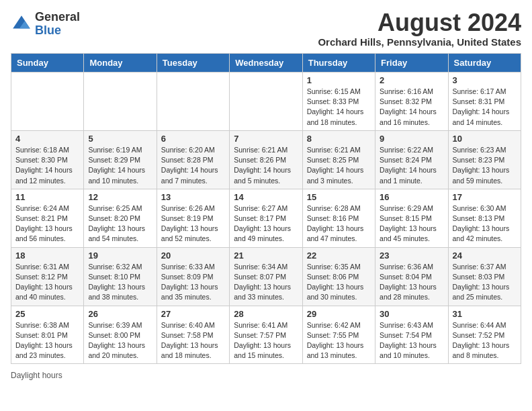 The width and height of the screenshot is (532, 411). Describe the element at coordinates (47, 314) in the screenshot. I see `day-number: 25` at that location.